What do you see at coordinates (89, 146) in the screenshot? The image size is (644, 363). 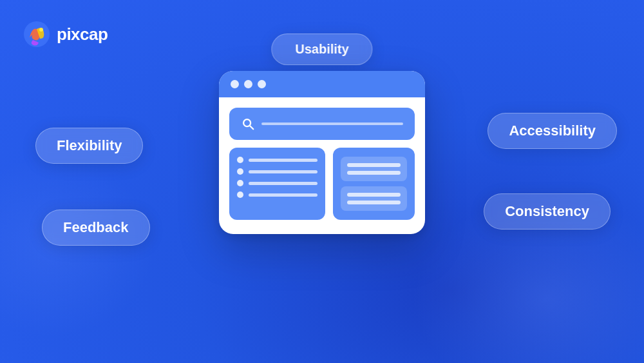 I see `pill-flexibility: Flexibility` at bounding box center [89, 146].